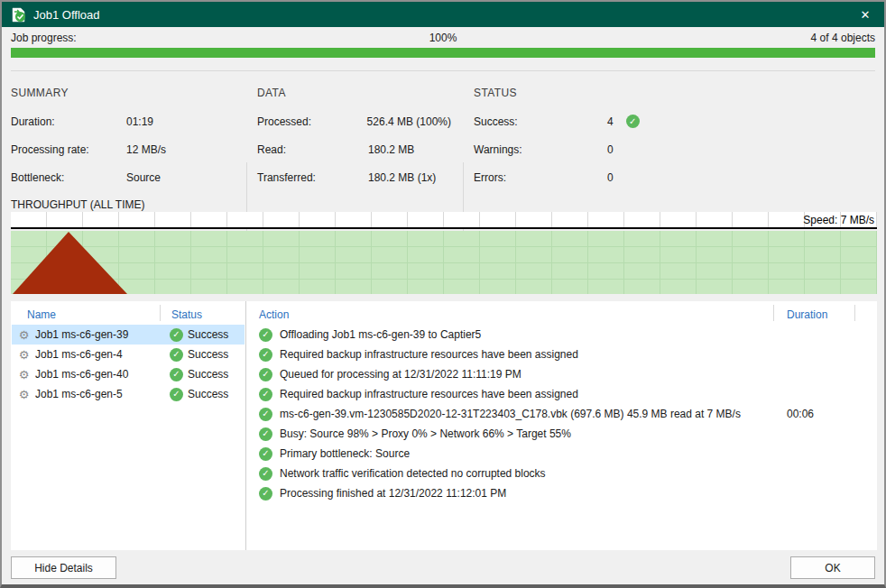 The width and height of the screenshot is (886, 588). I want to click on hide-details-button: Hide Details, so click(63, 568).